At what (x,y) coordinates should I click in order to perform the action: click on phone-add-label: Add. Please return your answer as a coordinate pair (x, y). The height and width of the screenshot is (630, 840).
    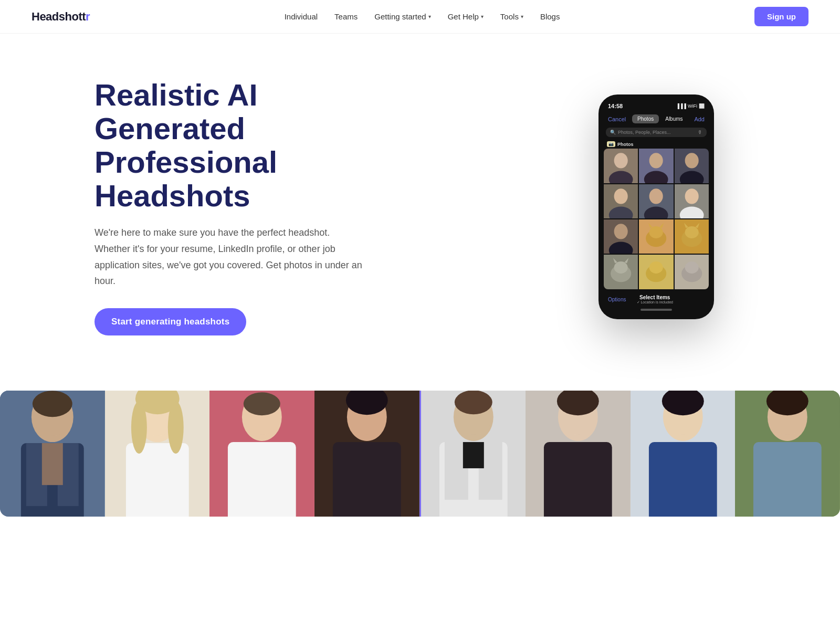
    Looking at the image, I should click on (699, 119).